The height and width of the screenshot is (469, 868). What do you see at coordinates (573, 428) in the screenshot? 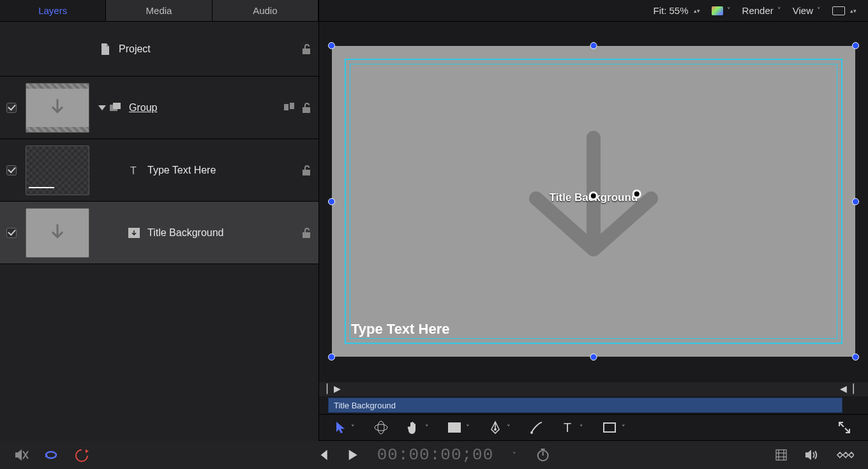
I see `text-tool: T˅` at bounding box center [573, 428].